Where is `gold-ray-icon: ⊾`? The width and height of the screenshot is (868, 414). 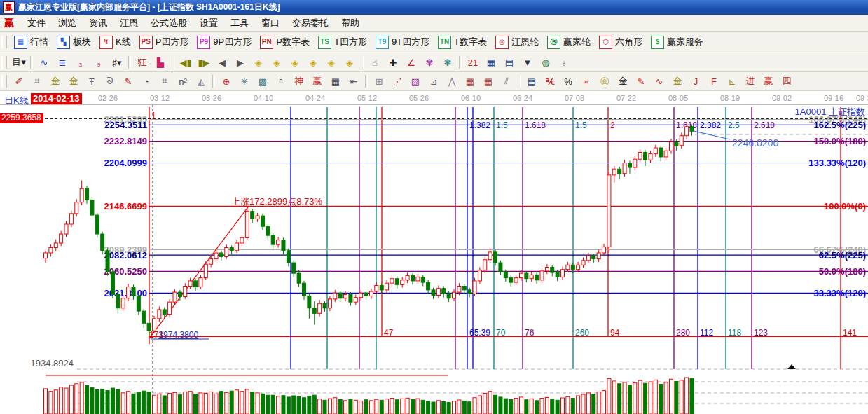
gold-ray-icon: ⊾ is located at coordinates (732, 81).